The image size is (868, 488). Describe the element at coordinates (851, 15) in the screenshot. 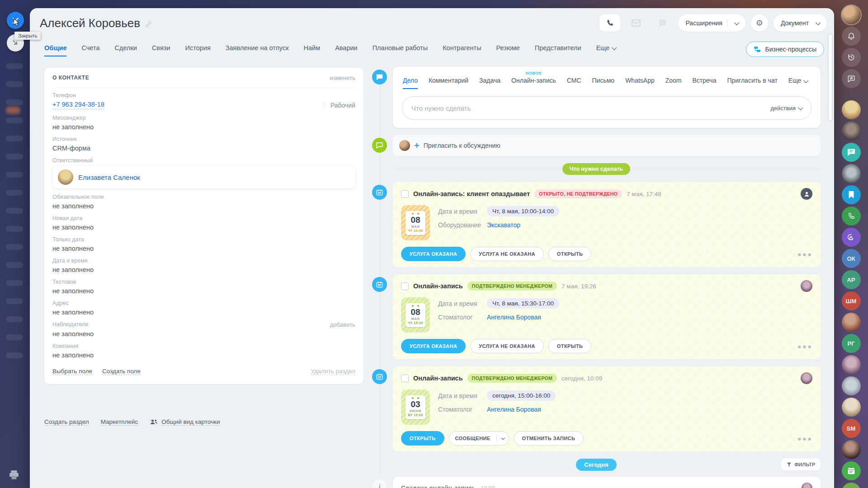

I see `dock-current-user-avatar` at that location.